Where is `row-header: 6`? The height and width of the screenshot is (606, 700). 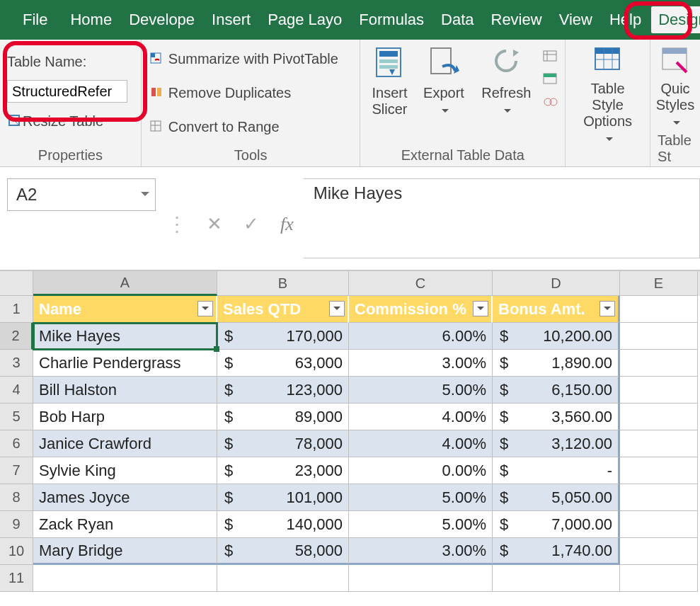 row-header: 6 is located at coordinates (17, 444).